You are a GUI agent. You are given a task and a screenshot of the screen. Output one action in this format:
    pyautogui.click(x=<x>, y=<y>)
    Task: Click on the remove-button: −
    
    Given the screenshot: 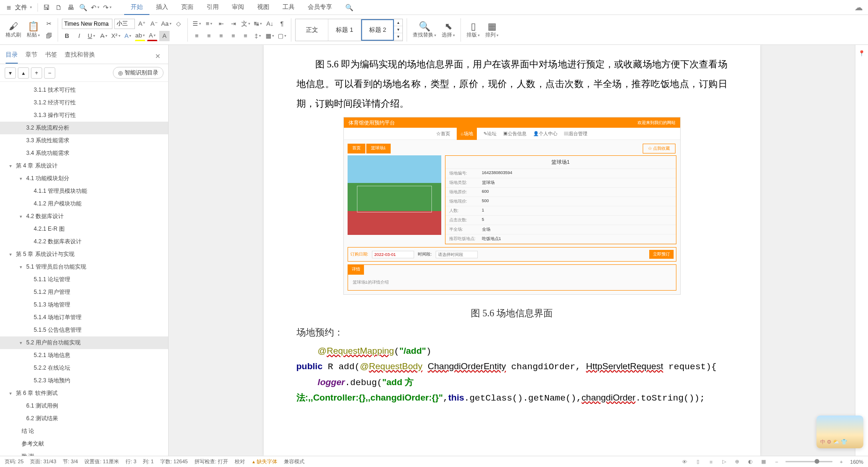 What is the action you would take?
    pyautogui.click(x=50, y=73)
    